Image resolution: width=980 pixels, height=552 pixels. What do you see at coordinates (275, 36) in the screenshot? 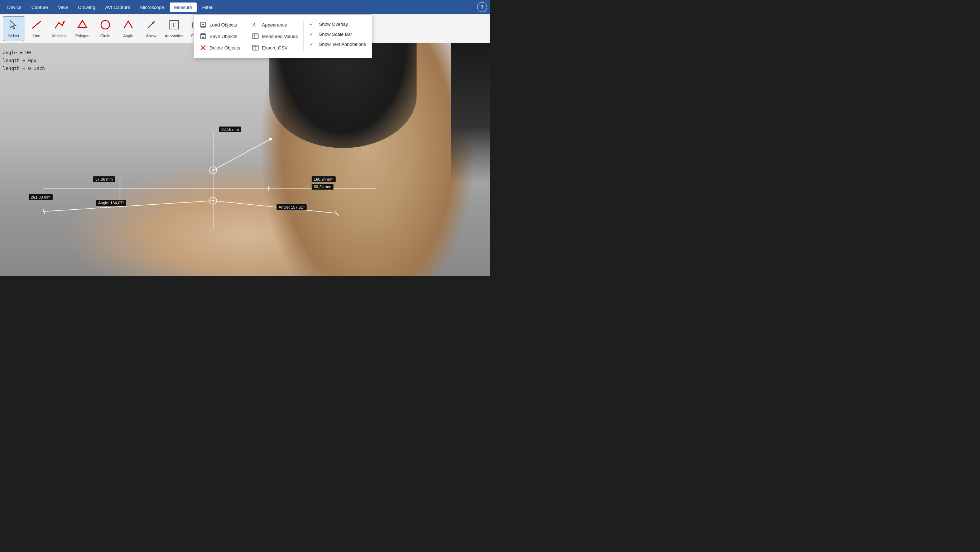
I see `measured-values-item: Measured Values` at bounding box center [275, 36].